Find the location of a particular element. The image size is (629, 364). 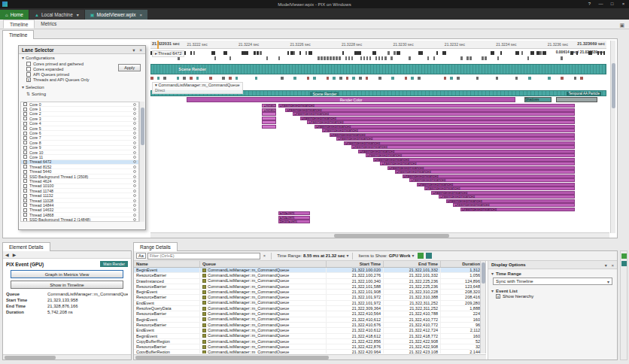

timeline-panel-tab: Timeline is located at coordinates (18, 35).